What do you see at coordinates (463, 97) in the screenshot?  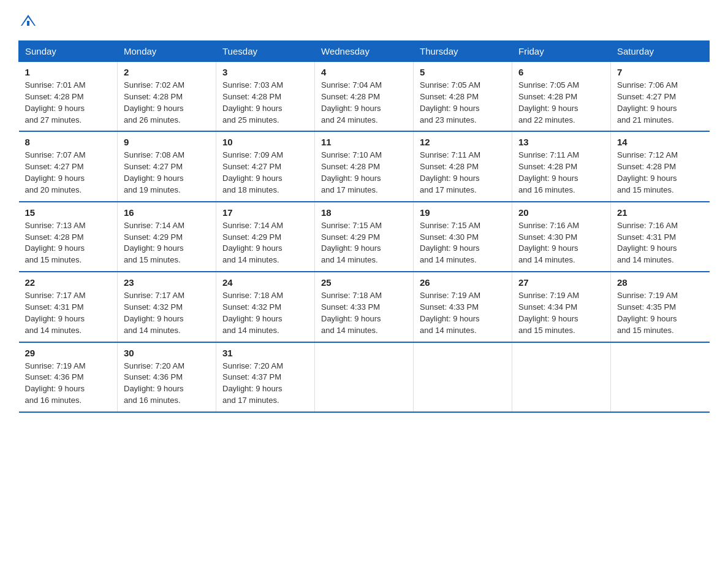 I see `calendar-cell: 5 Sunrise: 7:05 AM Sunset: 4:28 PM Dayli…` at bounding box center [463, 97].